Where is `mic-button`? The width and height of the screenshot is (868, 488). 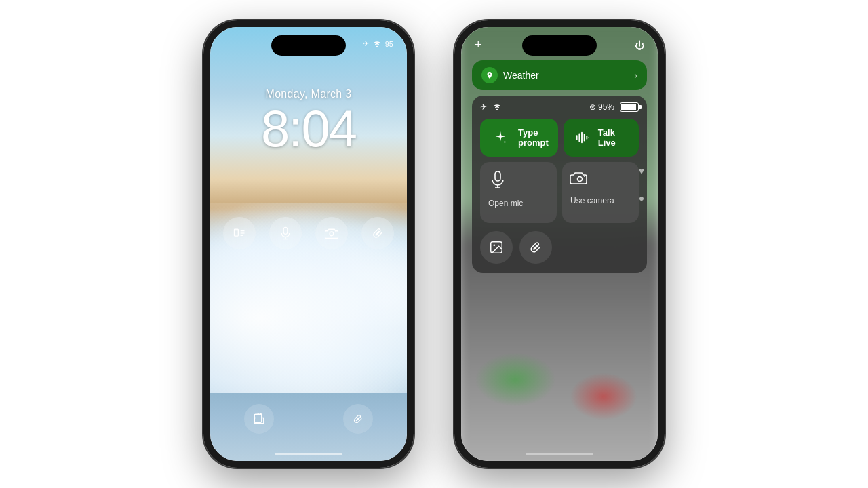 mic-button is located at coordinates (285, 233).